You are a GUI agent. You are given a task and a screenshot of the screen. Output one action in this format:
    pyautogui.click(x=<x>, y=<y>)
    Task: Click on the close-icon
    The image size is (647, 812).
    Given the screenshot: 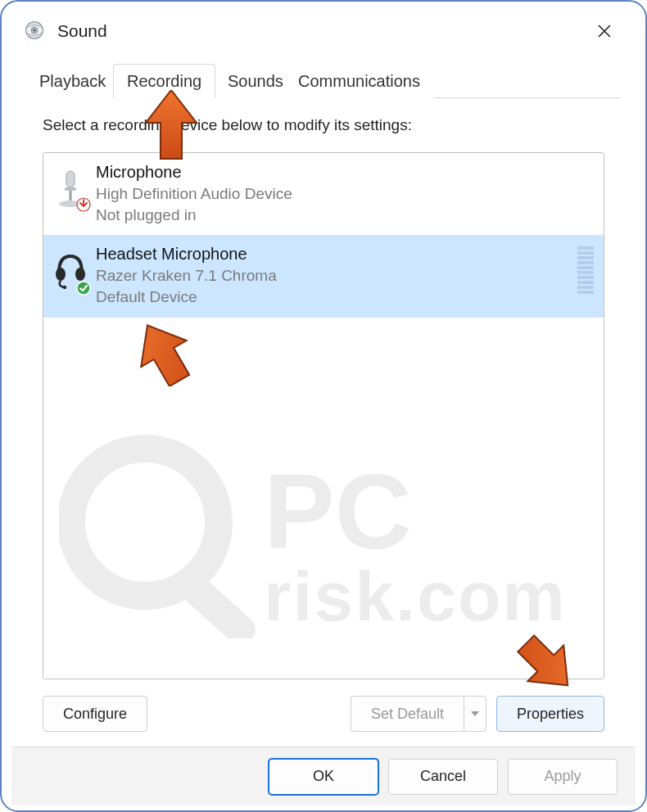 What is the action you would take?
    pyautogui.click(x=604, y=31)
    